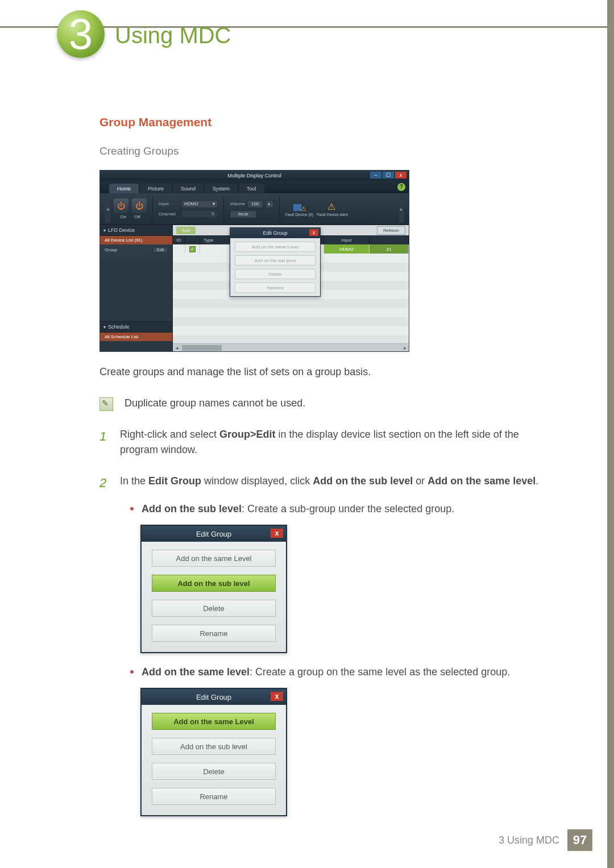 The width and height of the screenshot is (614, 868). Describe the element at coordinates (580, 840) in the screenshot. I see `footer-page-number: 97` at that location.